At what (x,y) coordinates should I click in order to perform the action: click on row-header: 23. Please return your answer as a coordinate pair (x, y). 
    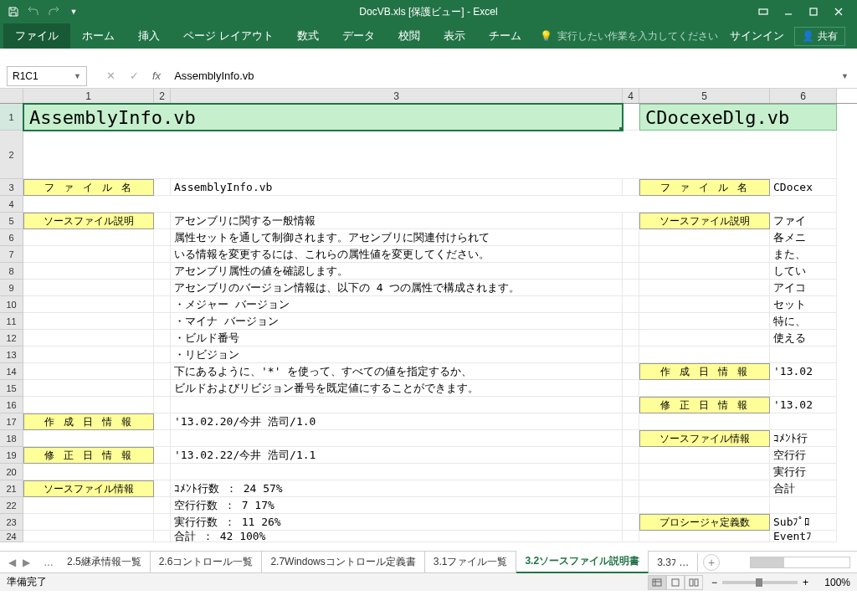
    Looking at the image, I should click on (12, 522).